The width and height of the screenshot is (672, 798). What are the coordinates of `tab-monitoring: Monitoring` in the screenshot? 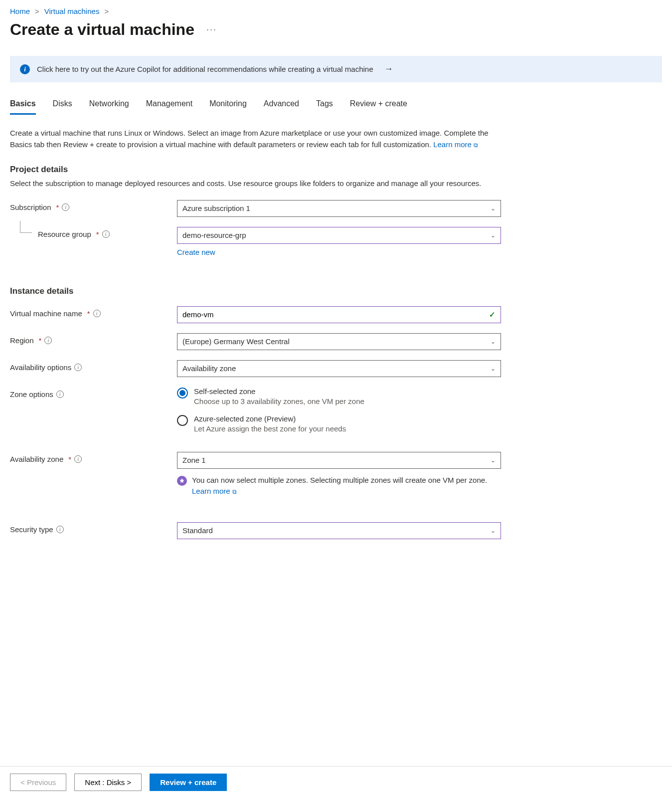 It's located at (228, 107).